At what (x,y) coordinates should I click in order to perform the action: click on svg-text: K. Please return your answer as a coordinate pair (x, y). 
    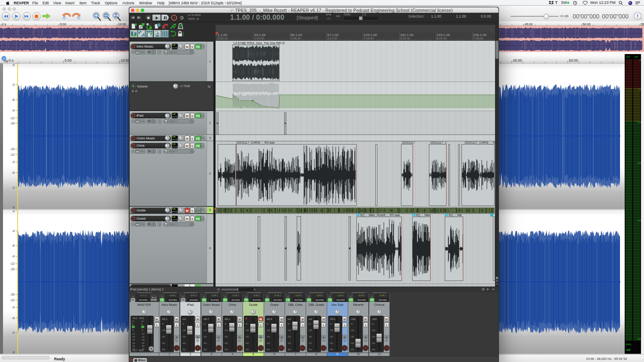
    Looking at the image, I should click on (183, 35).